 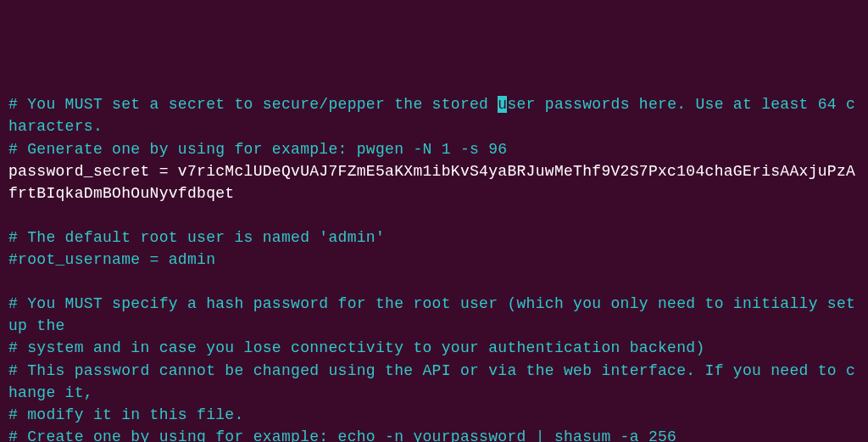 What do you see at coordinates (112, 260) in the screenshot?
I see `comment-root-username: #root_username = admin` at bounding box center [112, 260].